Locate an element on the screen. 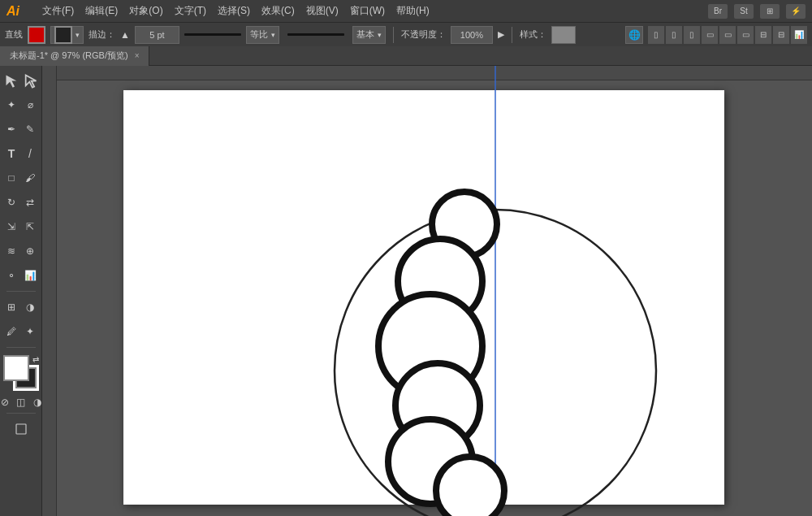 The height and width of the screenshot is (516, 812). select-tool-group is located at coordinates (21, 80).